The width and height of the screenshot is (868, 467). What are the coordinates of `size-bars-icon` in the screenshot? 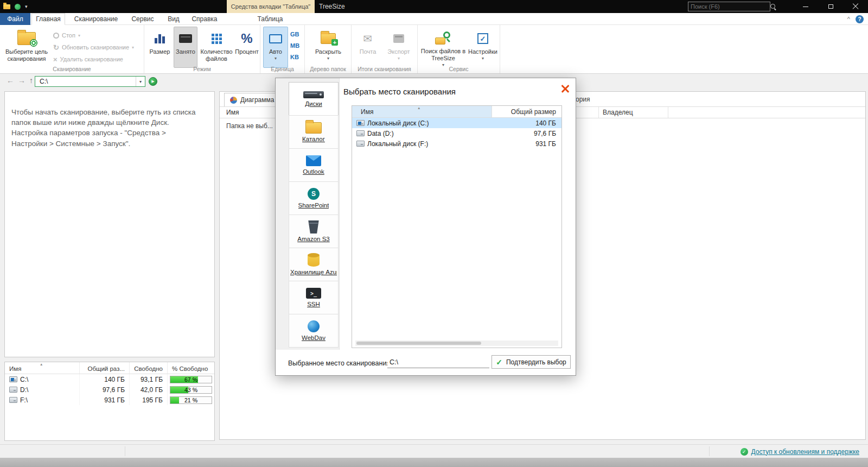 It's located at (159, 39).